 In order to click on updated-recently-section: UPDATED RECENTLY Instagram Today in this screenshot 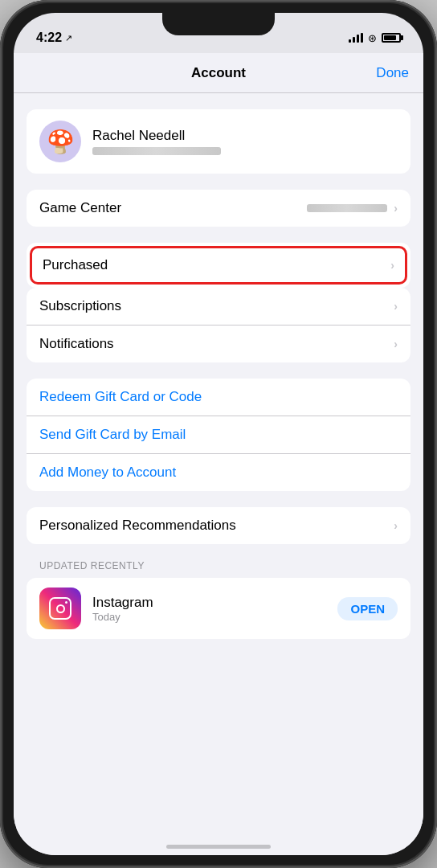, I will do `click(218, 600)`.